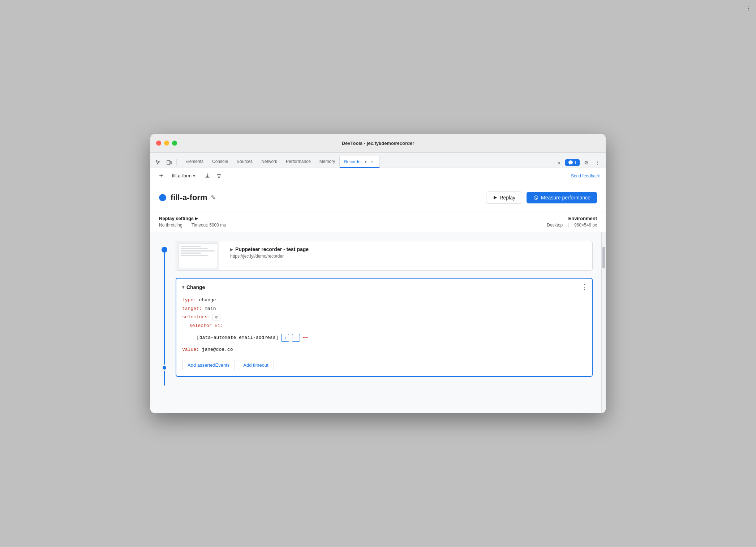 The width and height of the screenshot is (756, 547). Describe the element at coordinates (298, 161) in the screenshot. I see `tab-performance: Performance` at that location.